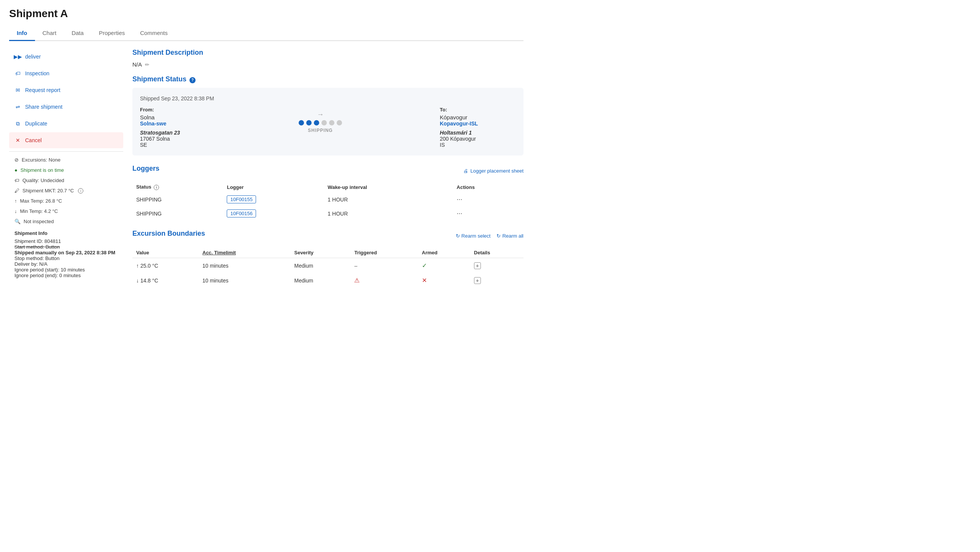 The width and height of the screenshot is (980, 552). What do you see at coordinates (488, 214) in the screenshot?
I see `logger-actions-2: ···` at bounding box center [488, 214].